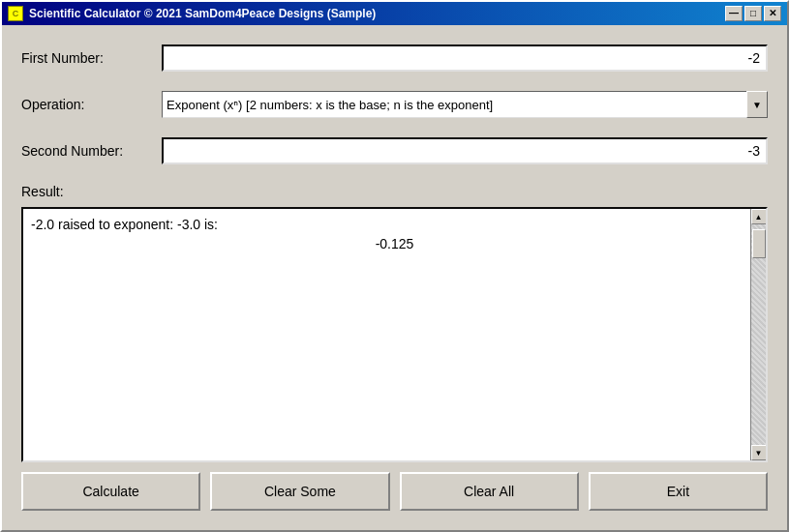 This screenshot has height=532, width=789. Describe the element at coordinates (395, 224) in the screenshot. I see `result-line1: -2.0 raised to exponent: -3.0 is:` at that location.